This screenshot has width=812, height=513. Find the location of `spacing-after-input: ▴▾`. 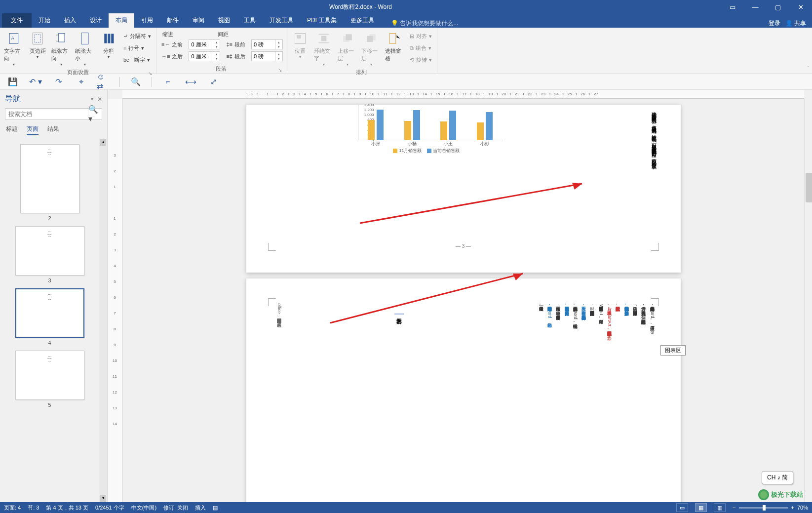

spacing-after-input: ▴▾ is located at coordinates (267, 56).